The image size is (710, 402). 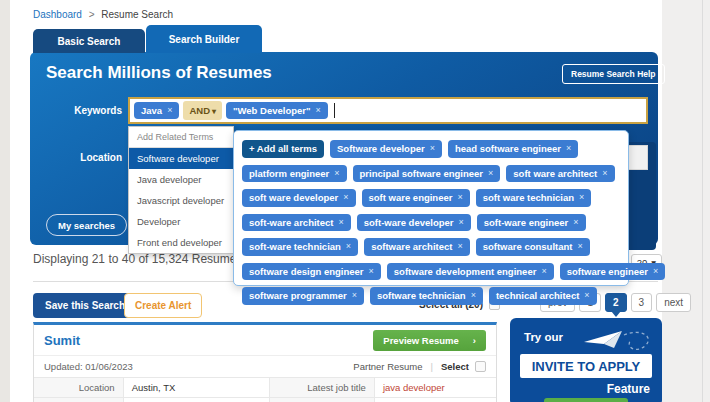 What do you see at coordinates (58, 14) in the screenshot?
I see `breadcrumb-dashboard-link: Dashboard` at bounding box center [58, 14].